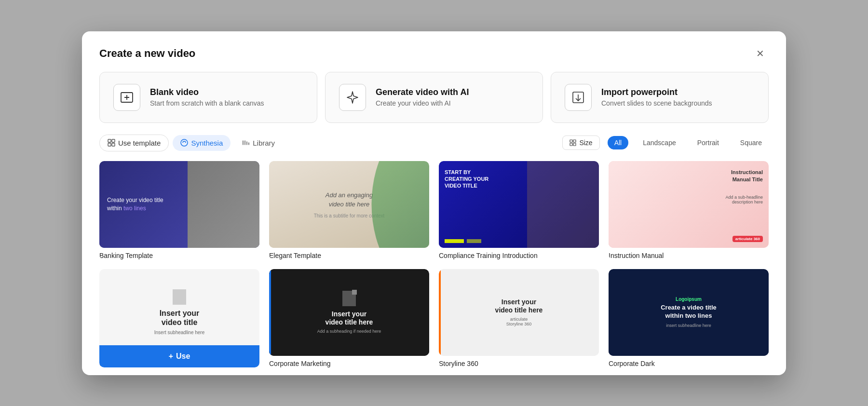  What do you see at coordinates (422, 97) in the screenshot?
I see `ai-generate-text: Generate video with AI Create your video…` at bounding box center [422, 97].